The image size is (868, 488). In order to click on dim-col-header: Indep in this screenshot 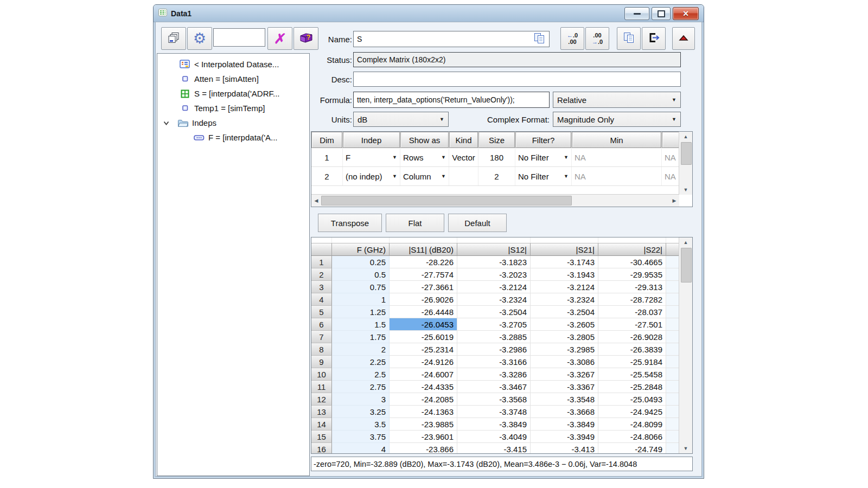, I will do `click(371, 140)`.